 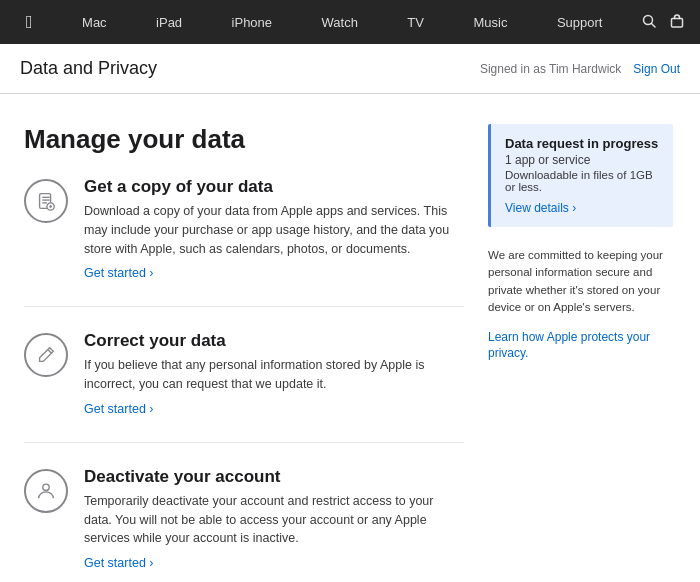 What do you see at coordinates (350, 69) in the screenshot?
I see `header-bar: Data and Privacy Signed in as Tim Hardwi…` at bounding box center [350, 69].